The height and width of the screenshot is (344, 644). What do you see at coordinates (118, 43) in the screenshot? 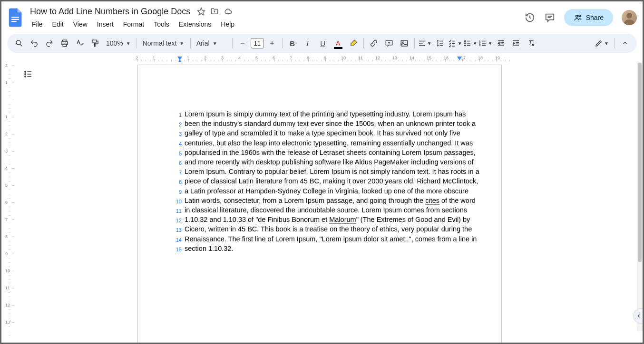
I see `zoom-selector: 100%▼` at bounding box center [118, 43].